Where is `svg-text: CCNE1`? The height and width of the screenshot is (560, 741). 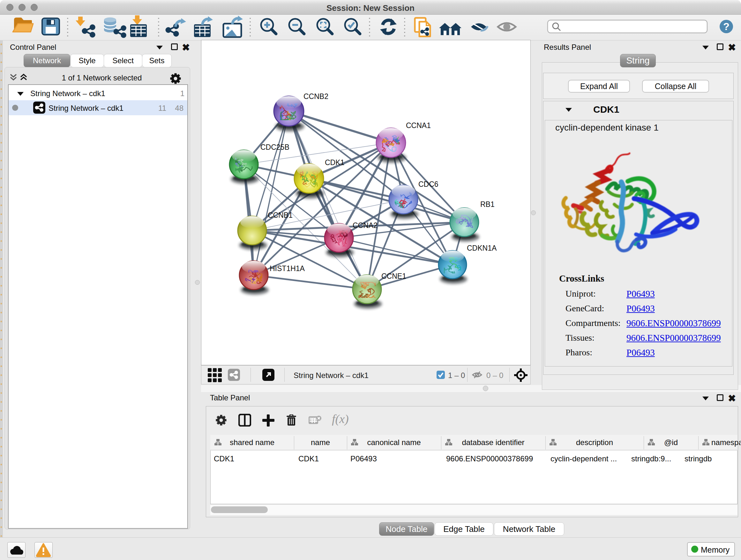 svg-text: CCNE1 is located at coordinates (394, 276).